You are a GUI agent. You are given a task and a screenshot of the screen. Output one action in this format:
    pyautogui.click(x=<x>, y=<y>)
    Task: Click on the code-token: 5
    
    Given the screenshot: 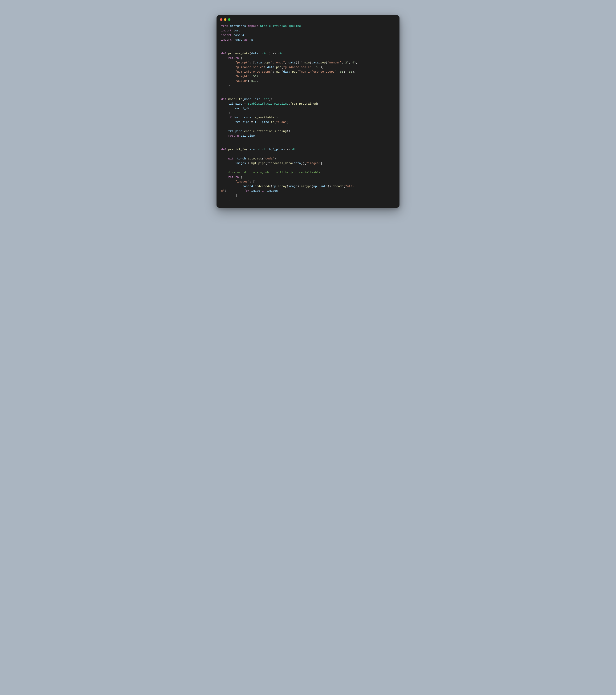 What is the action you would take?
    pyautogui.click(x=353, y=63)
    